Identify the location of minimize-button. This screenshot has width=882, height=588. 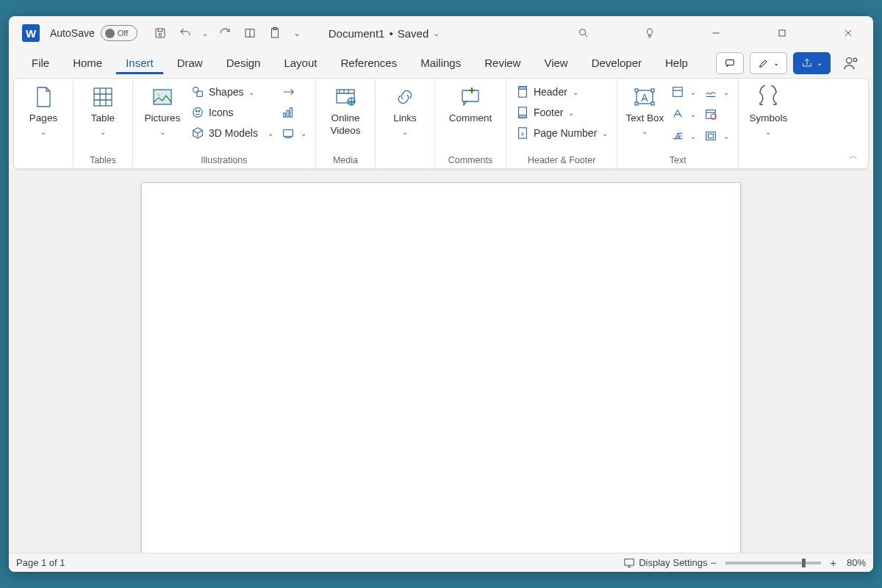
(716, 33).